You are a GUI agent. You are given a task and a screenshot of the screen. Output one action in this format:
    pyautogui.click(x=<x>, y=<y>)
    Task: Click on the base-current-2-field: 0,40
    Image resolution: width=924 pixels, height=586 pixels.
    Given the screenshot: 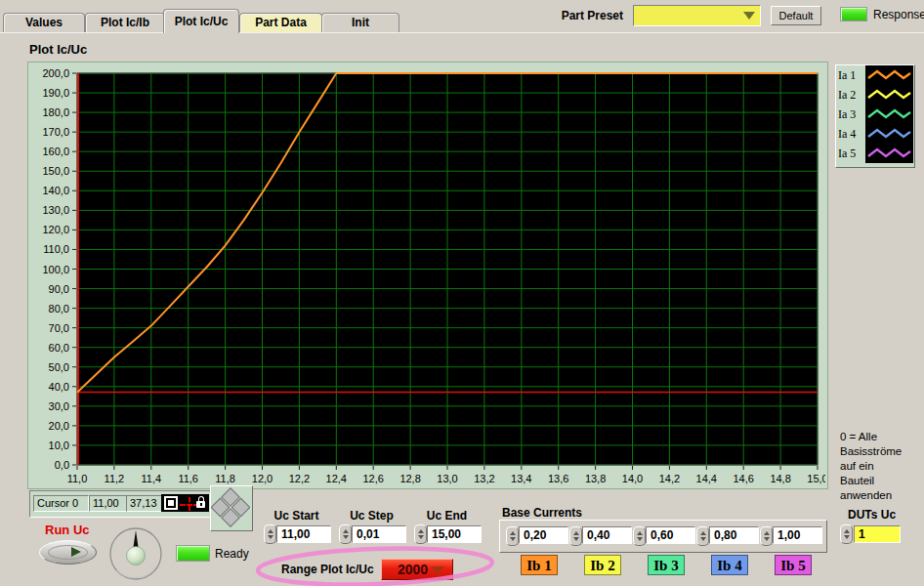 What is the action you would take?
    pyautogui.click(x=608, y=535)
    